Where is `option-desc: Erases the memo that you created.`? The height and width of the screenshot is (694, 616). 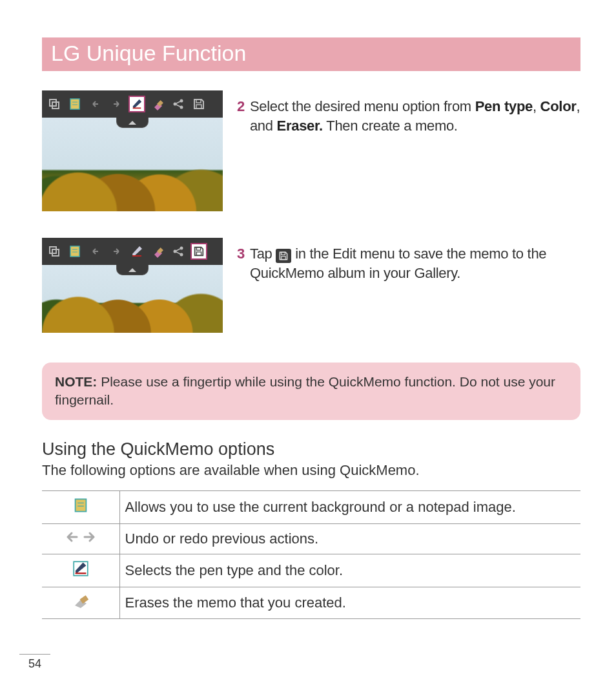 option-desc: Erases the memo that you created. is located at coordinates (350, 602).